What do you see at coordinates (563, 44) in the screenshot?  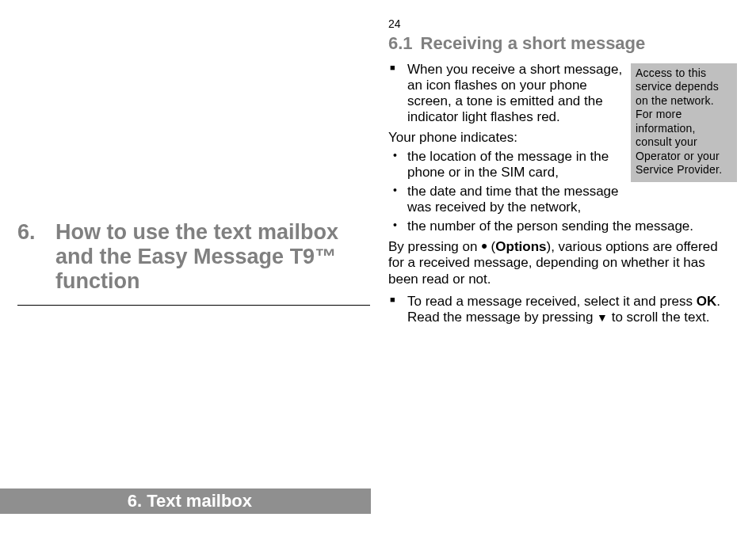 I see `section-heading: 6.1Receiving a short message` at bounding box center [563, 44].